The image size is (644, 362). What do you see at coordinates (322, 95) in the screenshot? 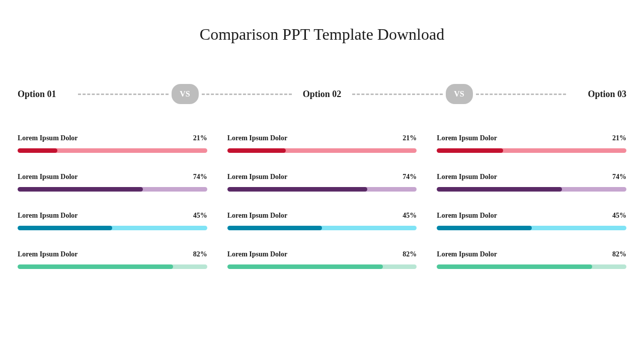
I see `option-2-title: Option 02` at bounding box center [322, 95].